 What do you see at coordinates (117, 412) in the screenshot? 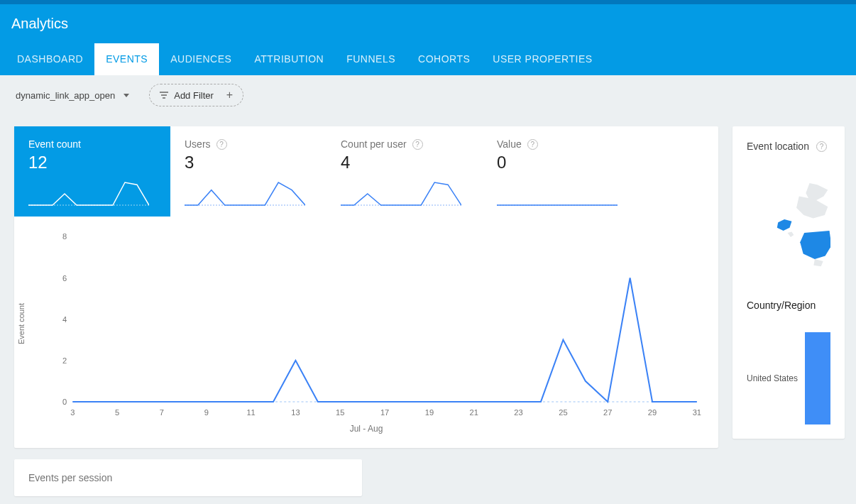
I see `svg-text: 5` at bounding box center [117, 412].